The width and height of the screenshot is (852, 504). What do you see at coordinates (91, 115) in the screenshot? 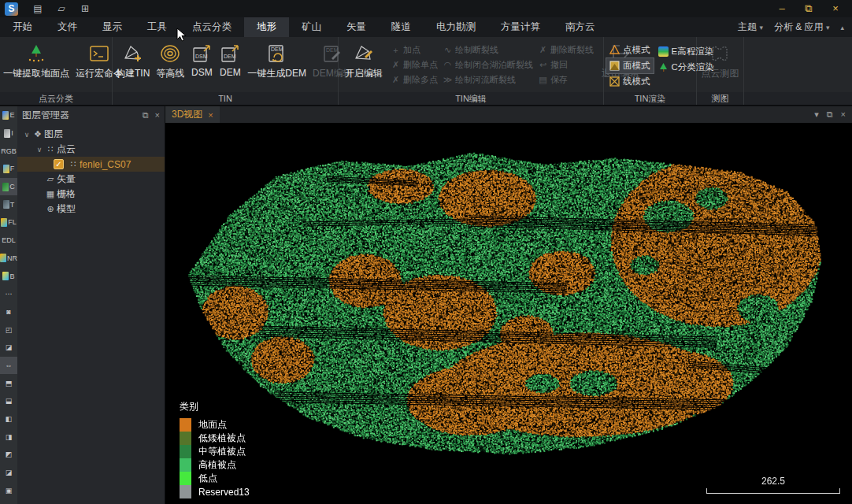
I see `layer-panel-header: 图层管理器 ⧉ ×` at bounding box center [91, 115].